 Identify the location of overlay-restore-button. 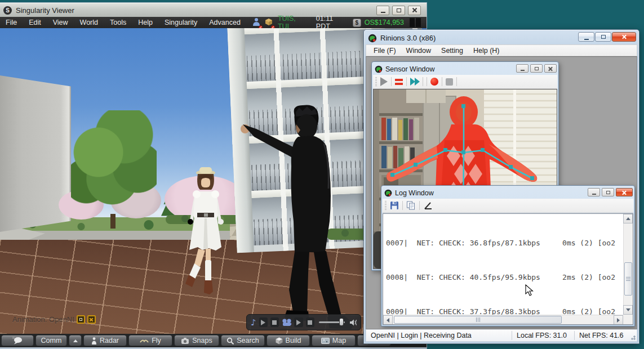
(81, 320).